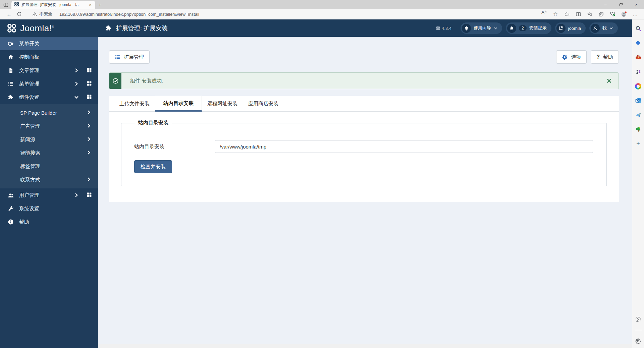  I want to click on favorites-hub-icon, so click(590, 14).